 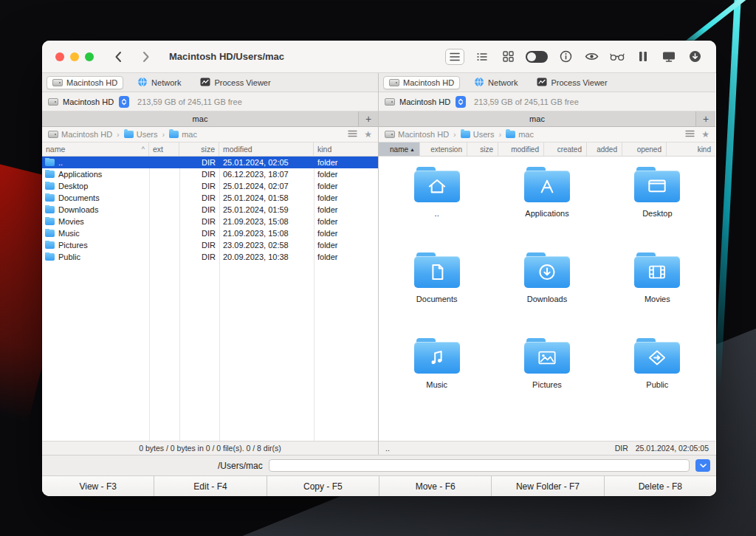 I want to click on function-key-f3: View - F3, so click(x=98, y=486).